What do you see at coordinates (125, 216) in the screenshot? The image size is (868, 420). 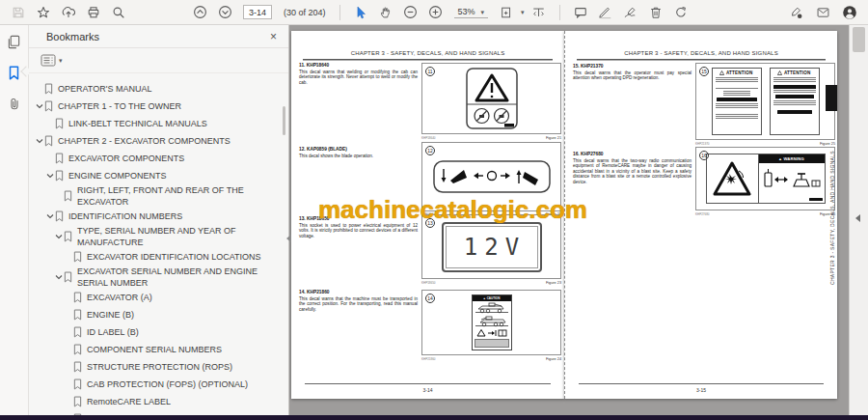 I see `bookmark-label: IDENTIFICATION NUMBERS` at bounding box center [125, 216].